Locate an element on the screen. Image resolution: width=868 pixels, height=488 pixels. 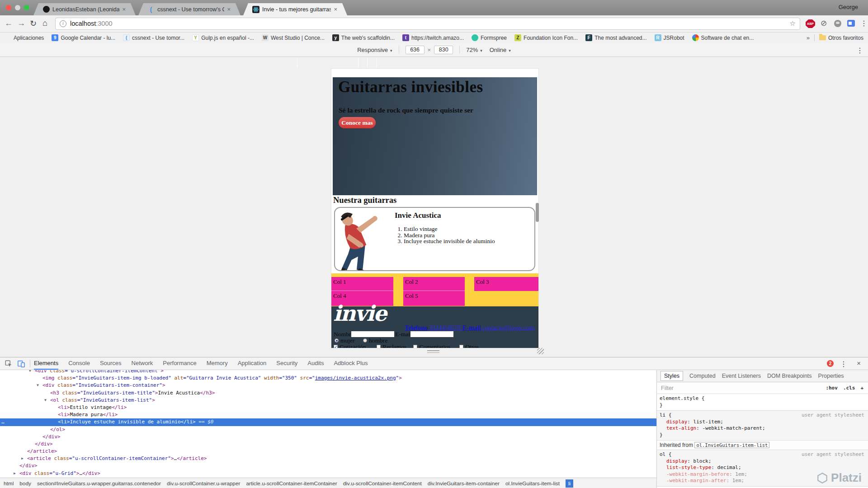
address-bar: i localhost:3000 ☆ is located at coordinates (428, 23).